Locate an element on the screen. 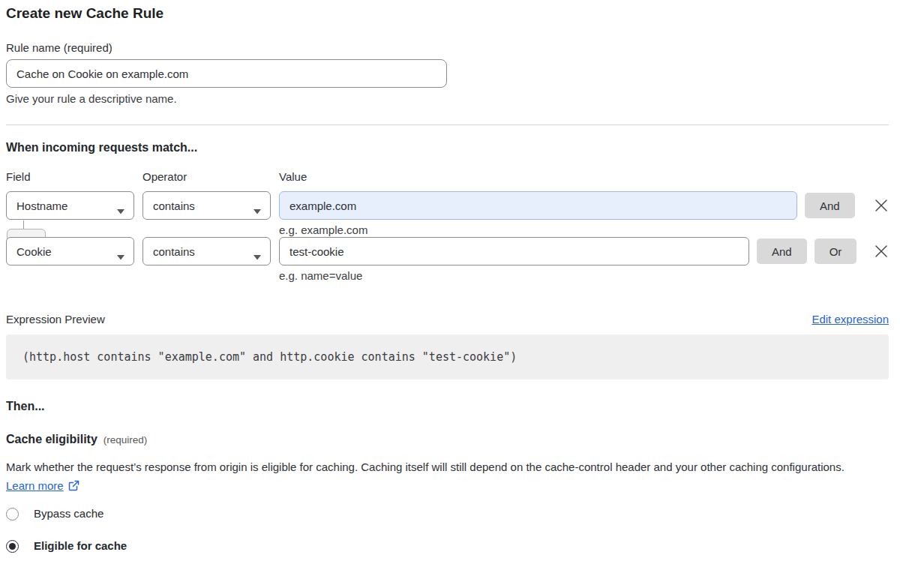  condition-row: Cookie contains e.g. name=value And Or is located at coordinates (447, 260).